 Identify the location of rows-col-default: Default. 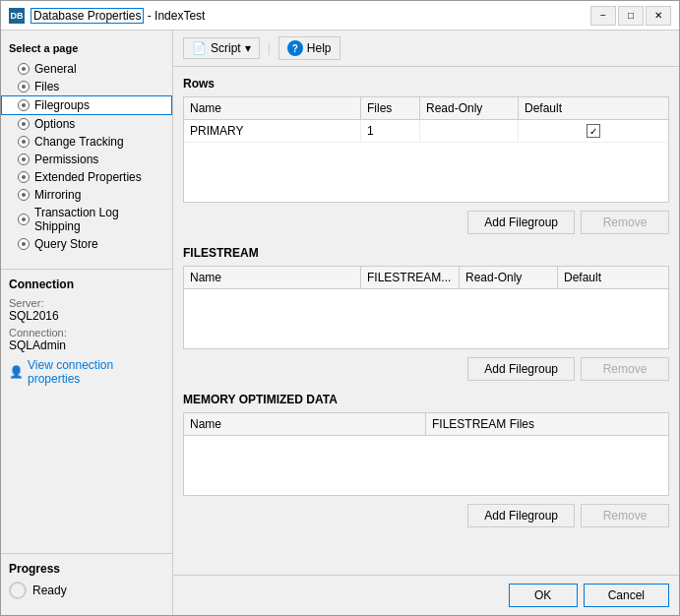
(593, 108).